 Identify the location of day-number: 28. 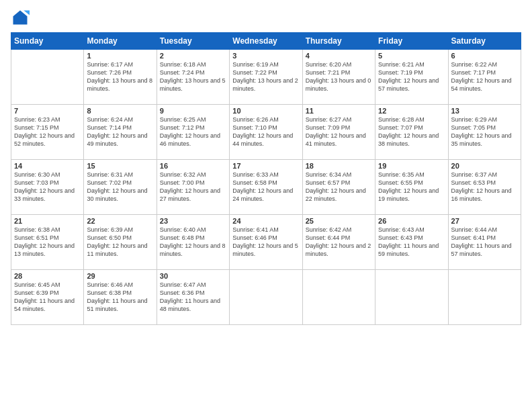
(47, 276).